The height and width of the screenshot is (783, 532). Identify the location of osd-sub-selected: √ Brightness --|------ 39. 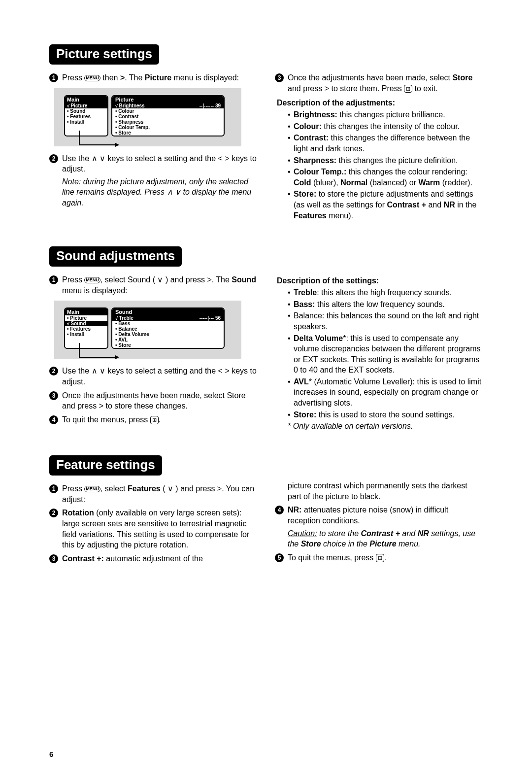
(168, 105).